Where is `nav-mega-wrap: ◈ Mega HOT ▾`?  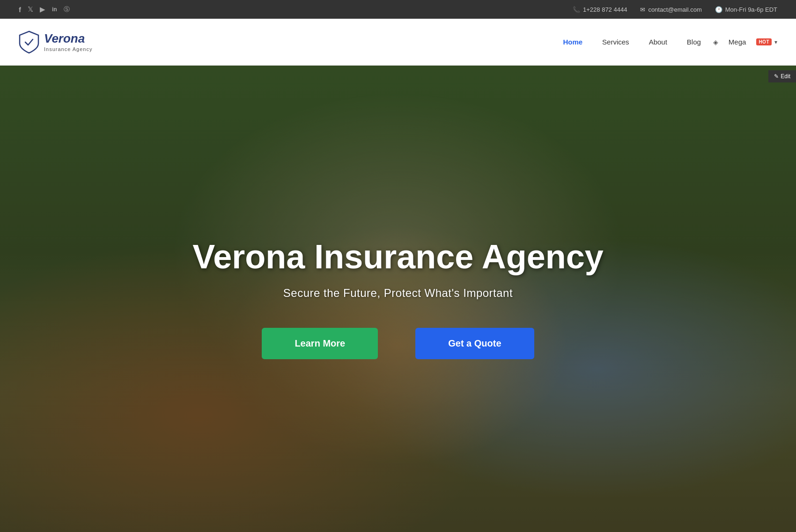
nav-mega-wrap: ◈ Mega HOT ▾ is located at coordinates (745, 42).